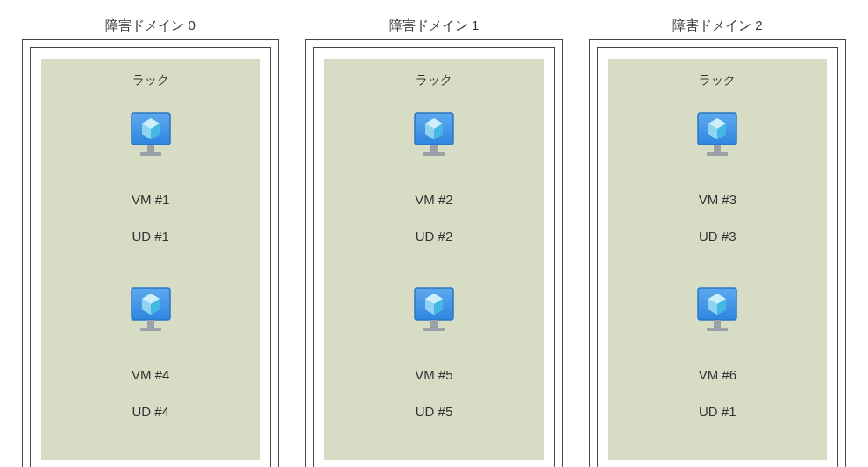  What do you see at coordinates (434, 362) in the screenshot?
I see `vm-block: VM #5 UD #5` at bounding box center [434, 362].